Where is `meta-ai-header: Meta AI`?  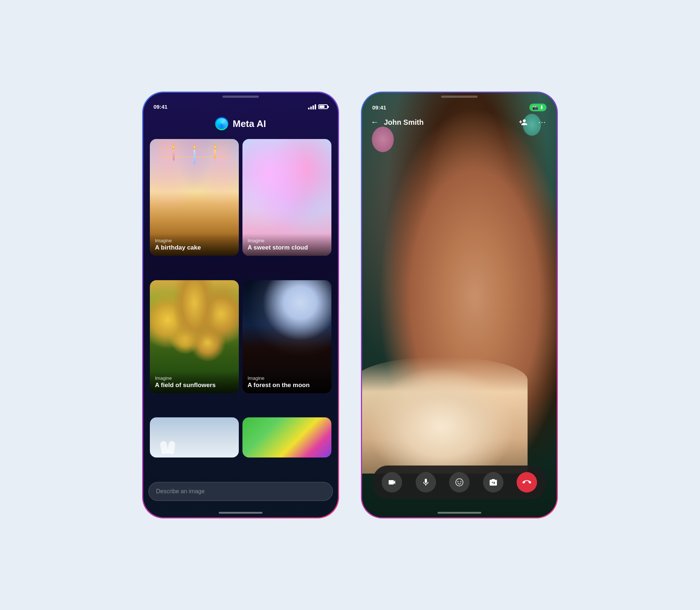 meta-ai-header: Meta AI is located at coordinates (241, 124).